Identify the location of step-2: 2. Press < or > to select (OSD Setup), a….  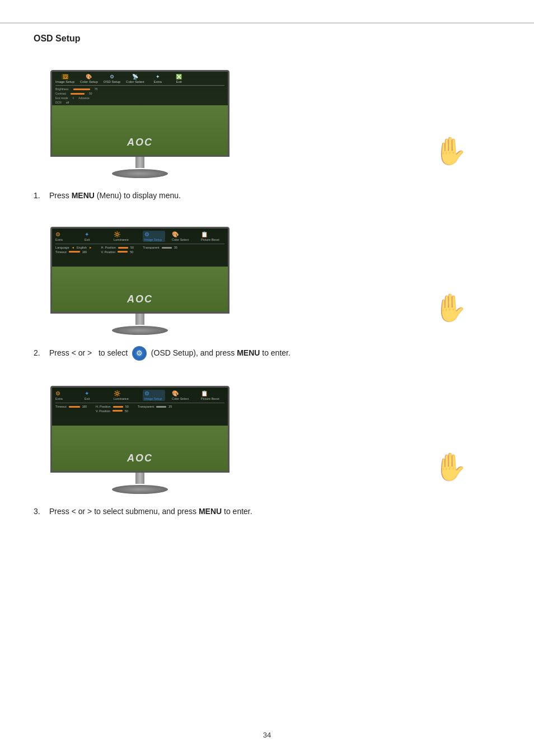
(267, 353).